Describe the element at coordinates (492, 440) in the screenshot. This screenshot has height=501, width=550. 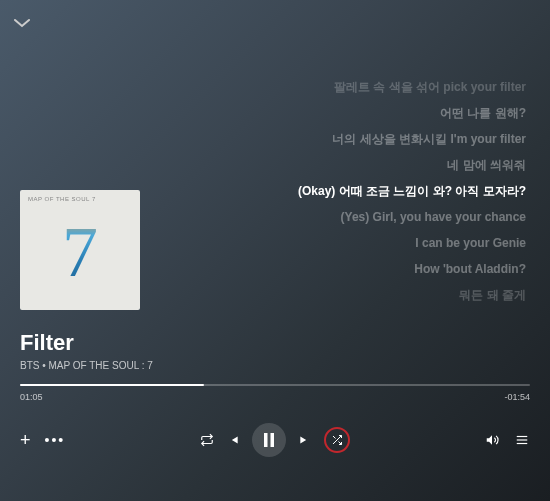
I see `volume-icon` at that location.